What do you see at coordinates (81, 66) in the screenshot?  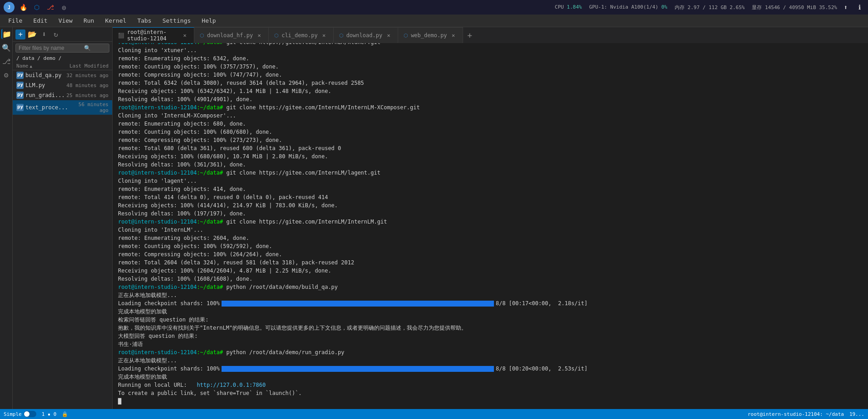 I see `col-modified-header: Last Modified` at bounding box center [81, 66].